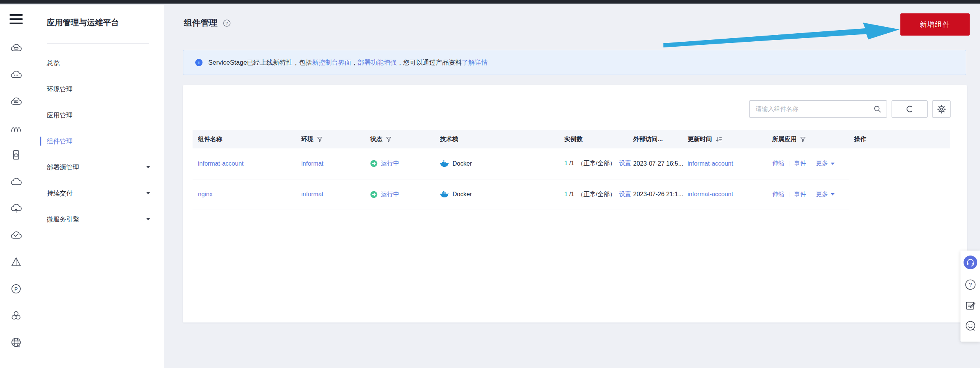 The height and width of the screenshot is (368, 980). What do you see at coordinates (332, 63) in the screenshot?
I see `banner-link-new-console: 新控制台界面` at bounding box center [332, 63].